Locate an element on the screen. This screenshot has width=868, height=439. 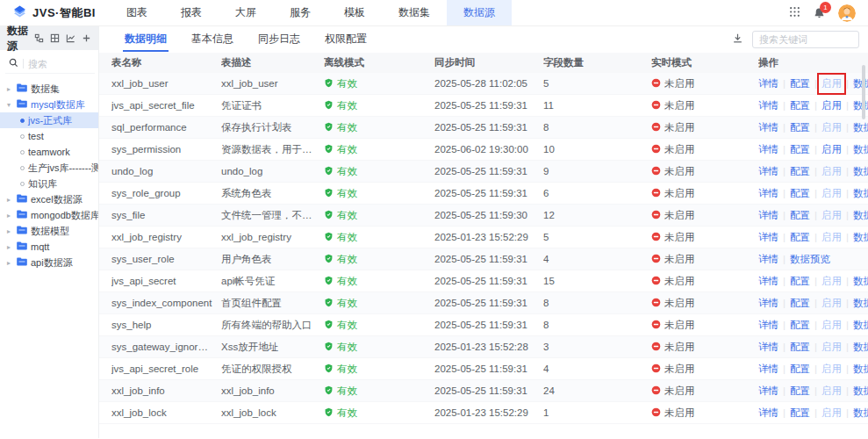
tab-基本信息: 基本信息 is located at coordinates (212, 40).